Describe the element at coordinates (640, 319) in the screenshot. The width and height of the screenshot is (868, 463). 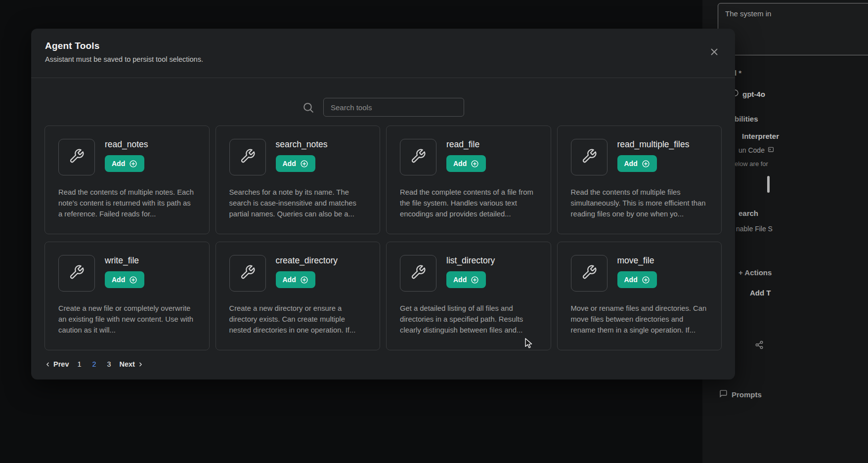
I see `tool-description: Move or rename files and directories. Ca…` at that location.